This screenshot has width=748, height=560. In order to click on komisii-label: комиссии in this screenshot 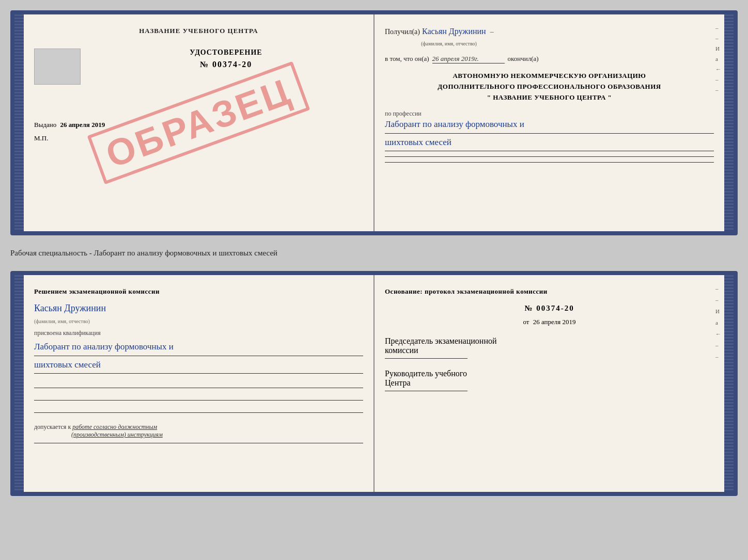, I will do `click(550, 350)`.